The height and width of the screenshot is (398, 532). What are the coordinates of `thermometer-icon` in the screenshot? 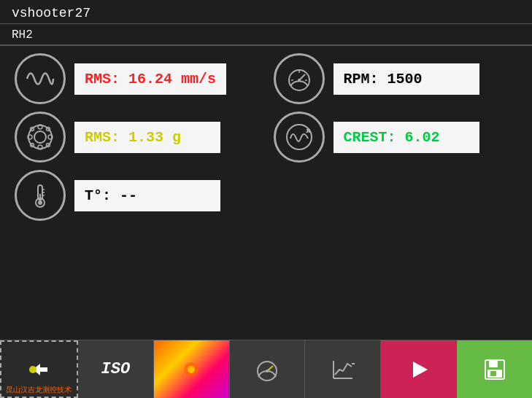 It's located at (40, 195).